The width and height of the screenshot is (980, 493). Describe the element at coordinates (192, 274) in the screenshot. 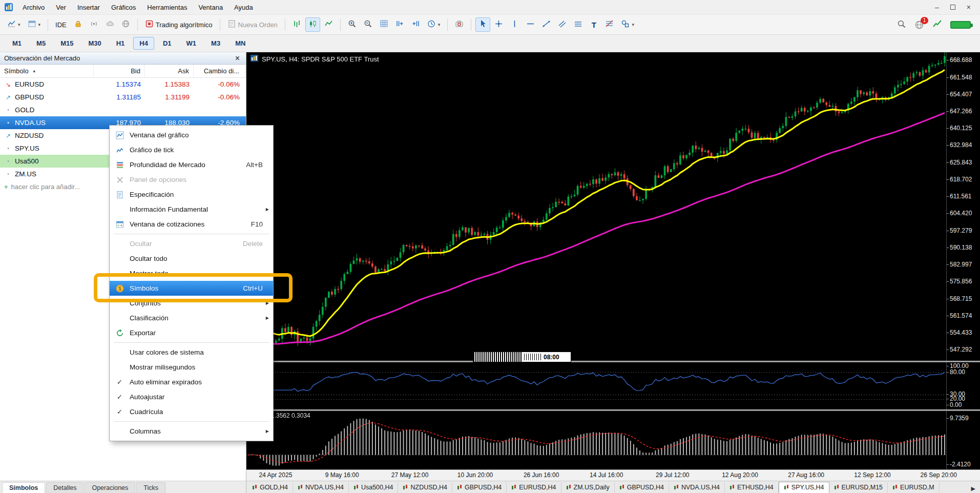

I see `menu-item-mostrar-todo: Mostrar todo` at that location.